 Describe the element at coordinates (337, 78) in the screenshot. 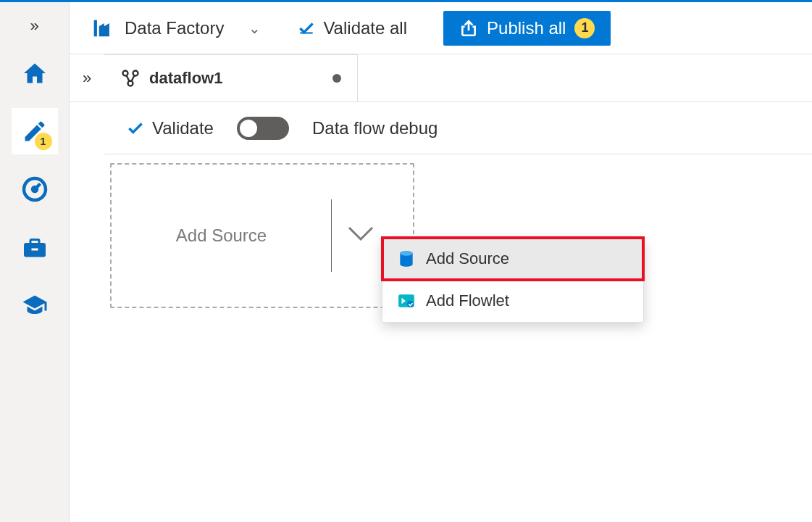

I see `tab-dirty-dot` at that location.